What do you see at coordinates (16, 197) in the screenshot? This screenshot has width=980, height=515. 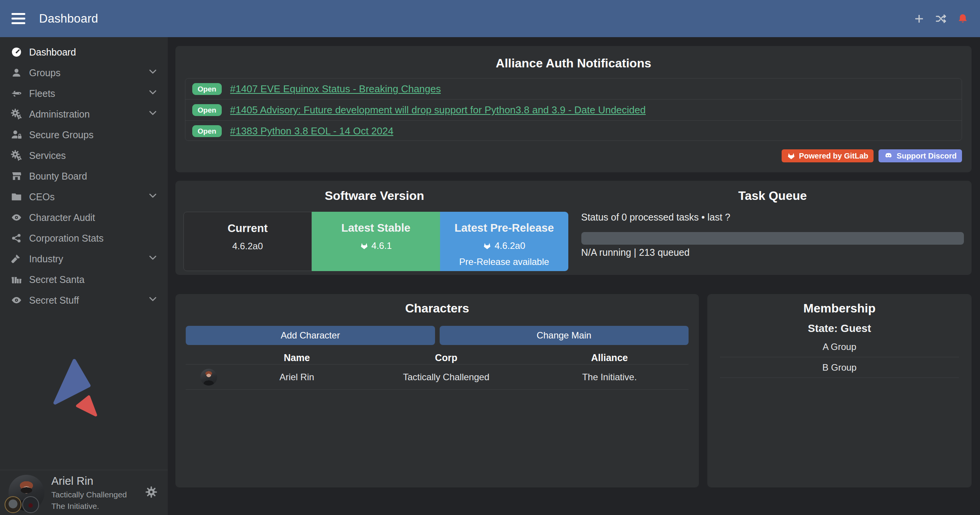 I see `folder-icon` at bounding box center [16, 197].